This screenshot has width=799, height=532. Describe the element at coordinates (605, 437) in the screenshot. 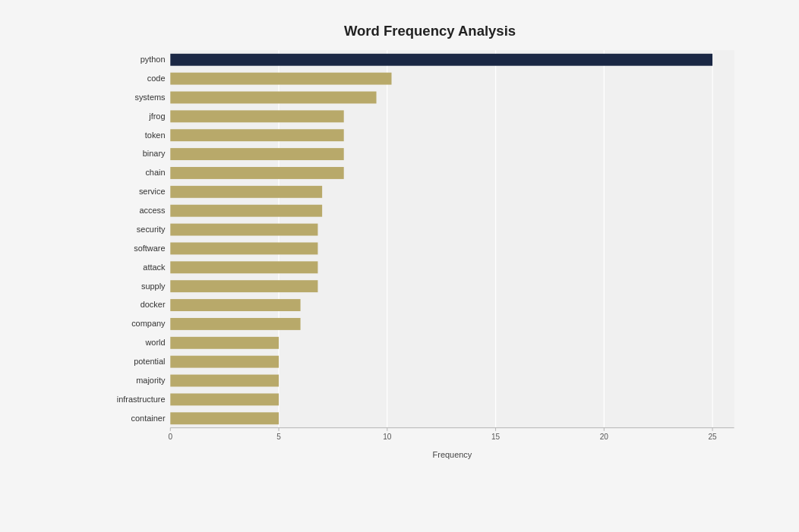

I see `svg-text: 20` at that location.